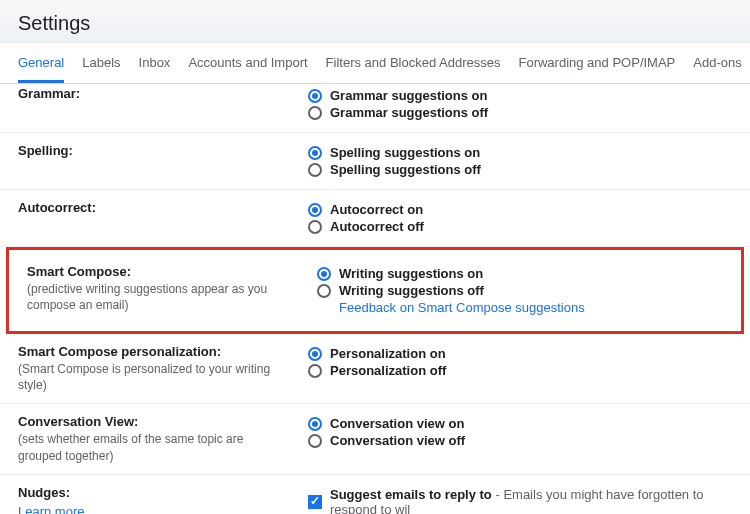 The width and height of the screenshot is (750, 514). What do you see at coordinates (520, 96) in the screenshot?
I see `grammar-on-option: Grammar suggestions on` at bounding box center [520, 96].